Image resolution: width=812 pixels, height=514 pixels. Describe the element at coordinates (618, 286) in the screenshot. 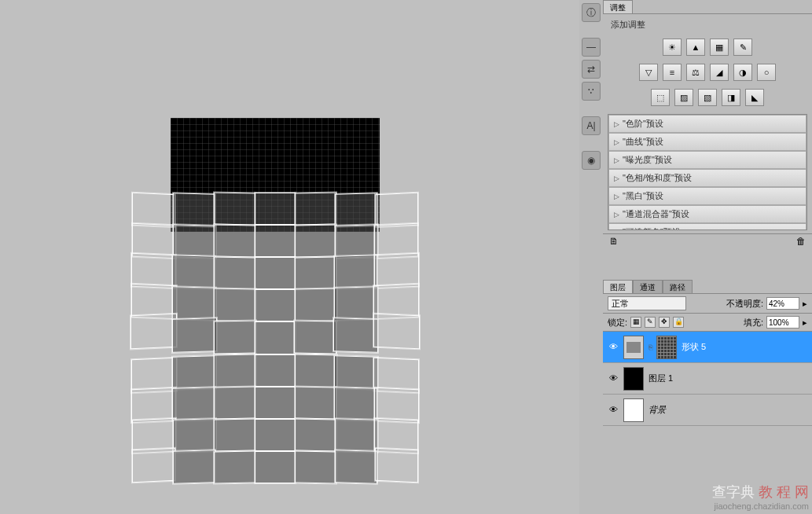

I see `tab-layers: 图层` at that location.